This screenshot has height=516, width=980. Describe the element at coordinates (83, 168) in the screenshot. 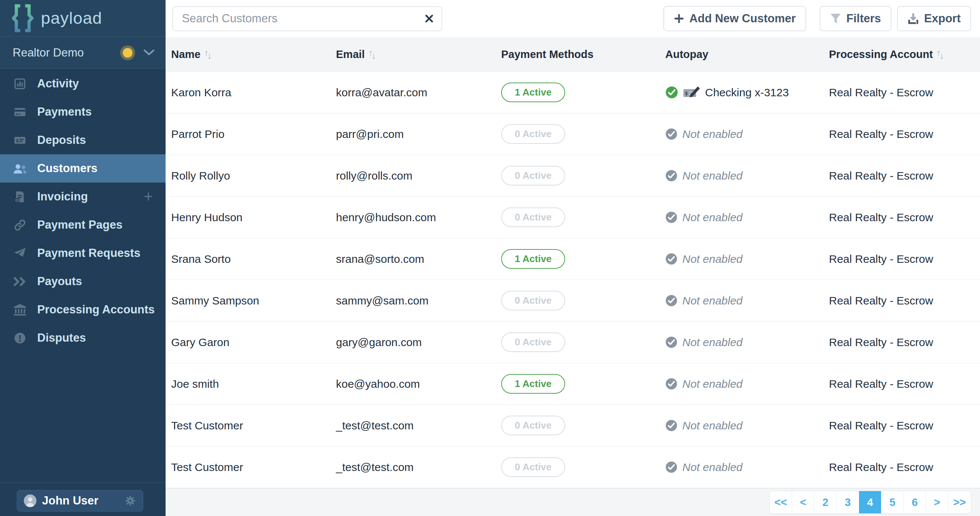

I see `sidebar-item-customers: Customers` at that location.